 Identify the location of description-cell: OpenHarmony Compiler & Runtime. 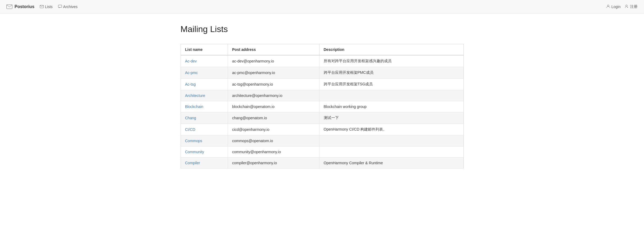
(391, 163).